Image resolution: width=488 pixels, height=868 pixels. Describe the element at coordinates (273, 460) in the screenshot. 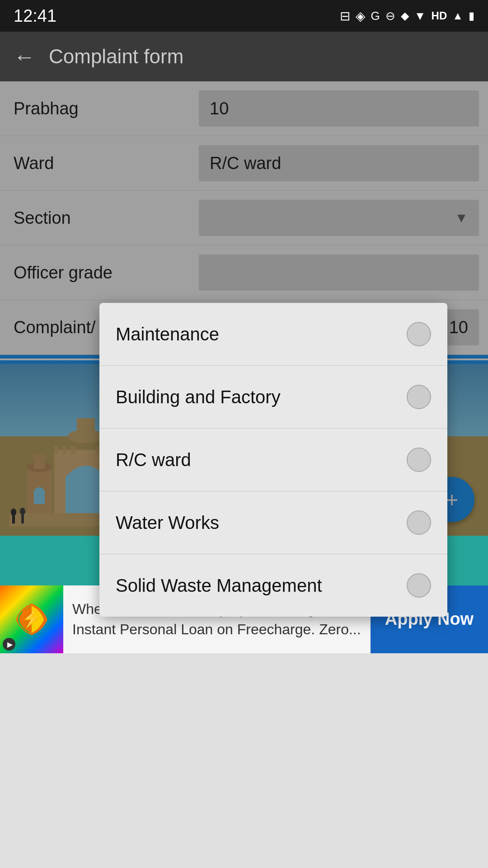

I see `dropdown-option-rc-ward: R/C ward` at that location.